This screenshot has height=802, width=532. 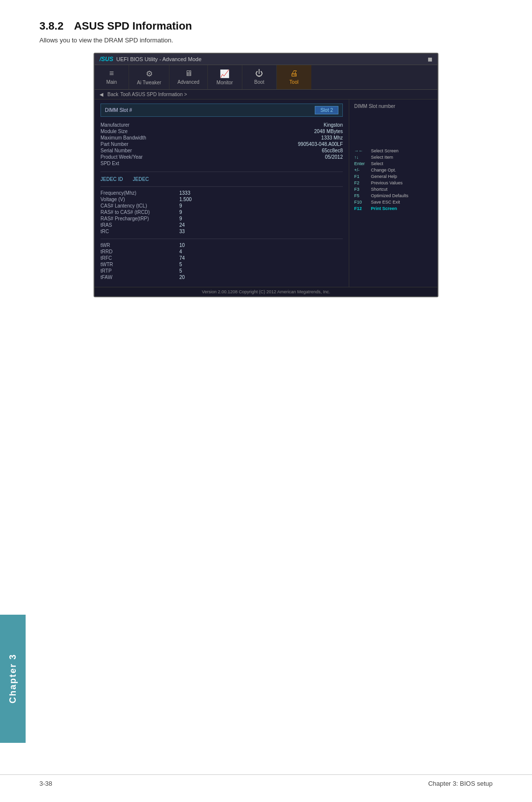 I want to click on shortcut-f2: F2 Previous Values, so click(x=393, y=183).